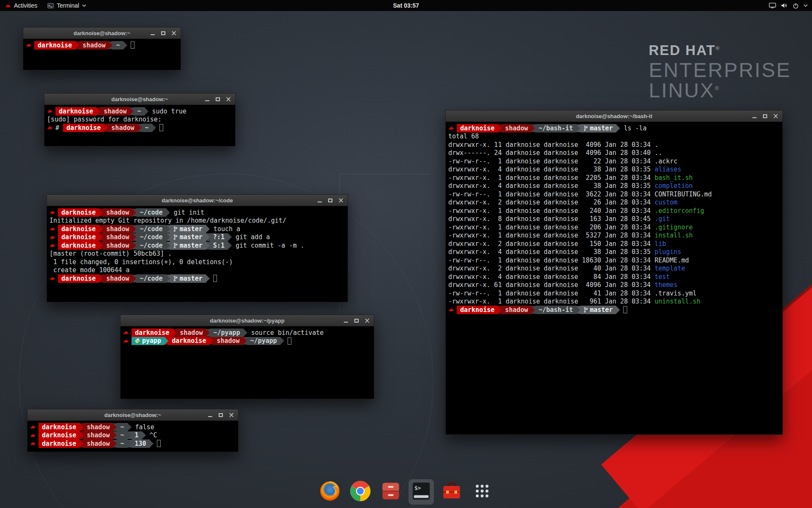 The image size is (812, 508). What do you see at coordinates (551, 145) in the screenshot?
I see `file-meta: drwxrwxr-x. 11 darknoise darknoise 4096 …` at bounding box center [551, 145].